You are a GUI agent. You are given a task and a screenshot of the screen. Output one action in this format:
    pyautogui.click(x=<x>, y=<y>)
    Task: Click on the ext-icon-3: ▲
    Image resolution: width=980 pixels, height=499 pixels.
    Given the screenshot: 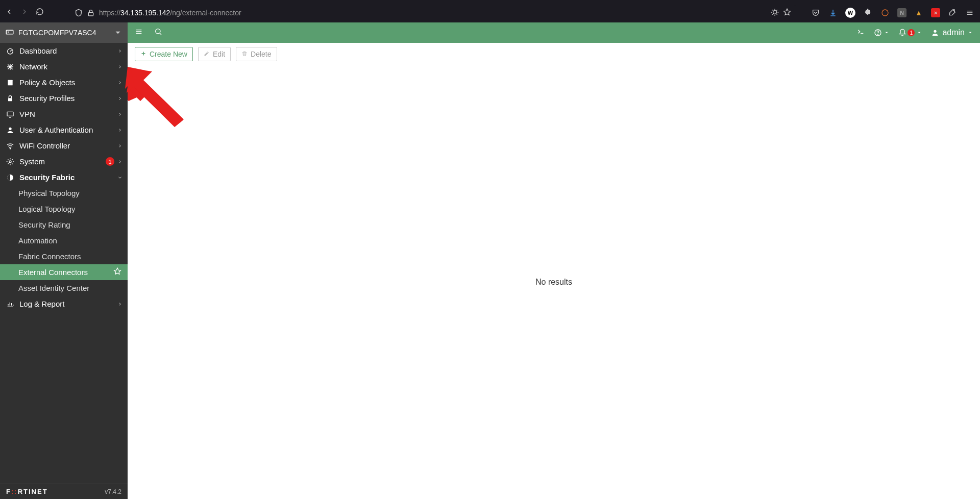 What is the action you would take?
    pyautogui.click(x=919, y=13)
    